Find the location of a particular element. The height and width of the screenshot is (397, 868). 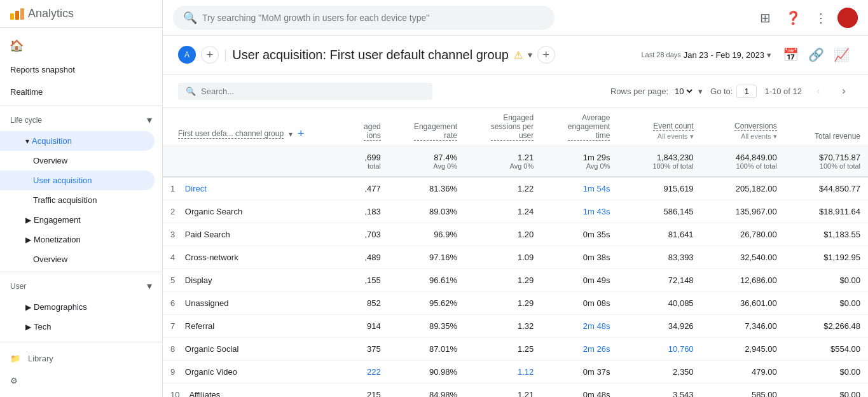

row-10-conversions: 585.00 is located at coordinates (743, 391).